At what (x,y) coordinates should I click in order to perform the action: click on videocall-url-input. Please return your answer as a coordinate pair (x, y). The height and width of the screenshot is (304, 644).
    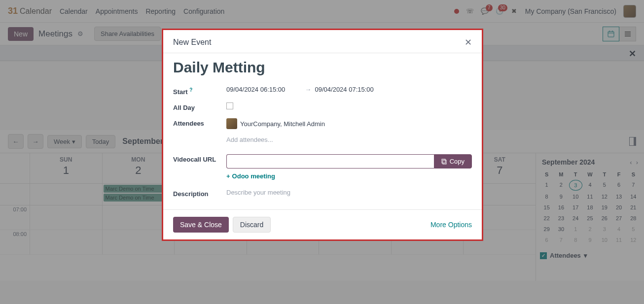
    Looking at the image, I should click on (330, 162).